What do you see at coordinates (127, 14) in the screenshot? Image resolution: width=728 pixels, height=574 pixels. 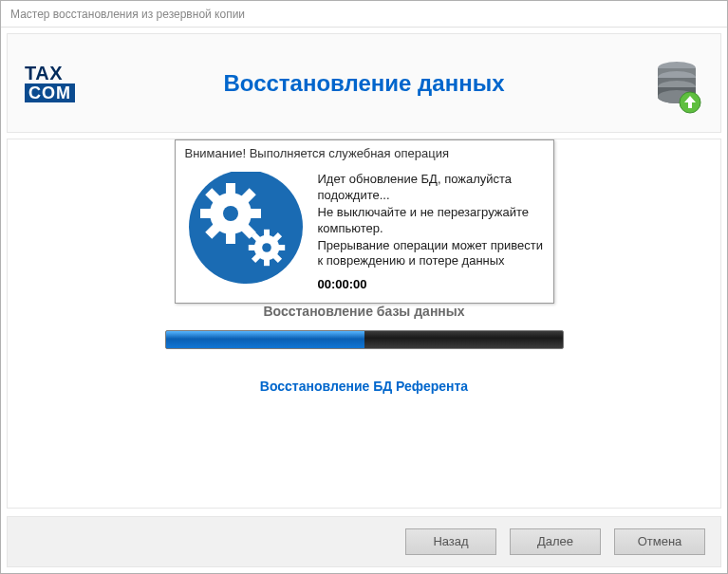 I see `window-title: Мастер восстановления из резервной копии` at bounding box center [127, 14].